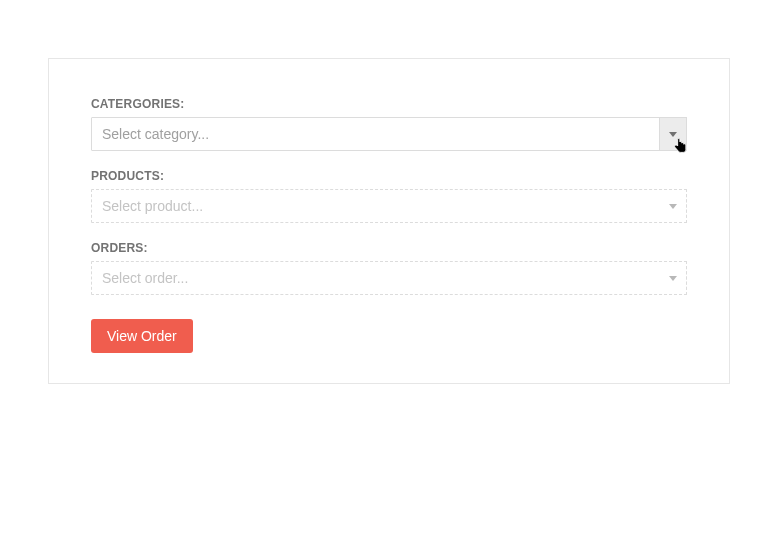 The width and height of the screenshot is (770, 550). I want to click on orders-group: ORDERS: Select order..., so click(389, 268).